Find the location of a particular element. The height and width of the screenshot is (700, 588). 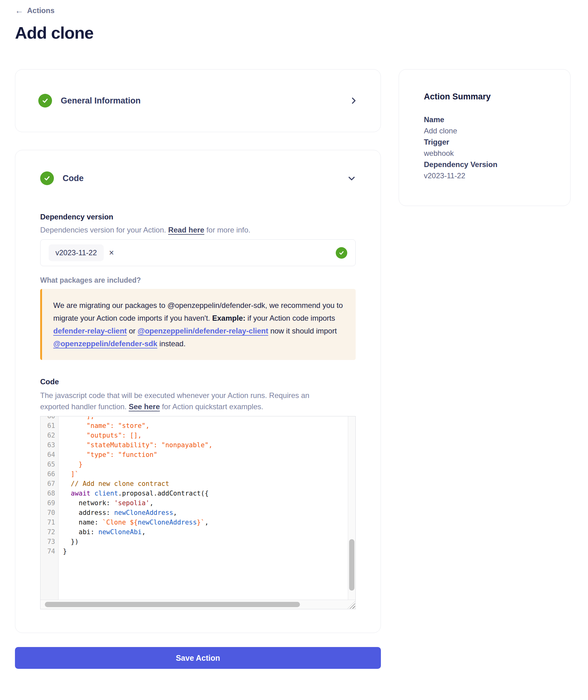

action-summary-list: NameAdd cloneTriggerwebhookDependency Ve… is located at coordinates (485, 148).